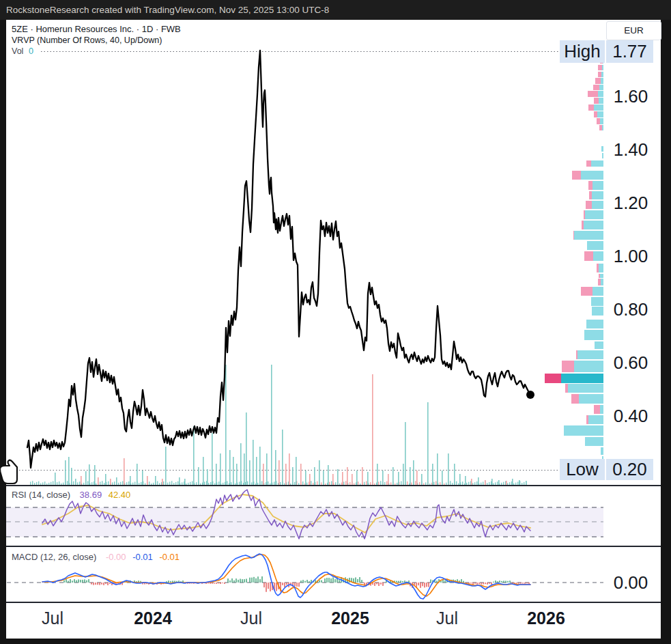  What do you see at coordinates (629, 469) in the screenshot?
I see `low-value-text: 0.20` at bounding box center [629, 469].